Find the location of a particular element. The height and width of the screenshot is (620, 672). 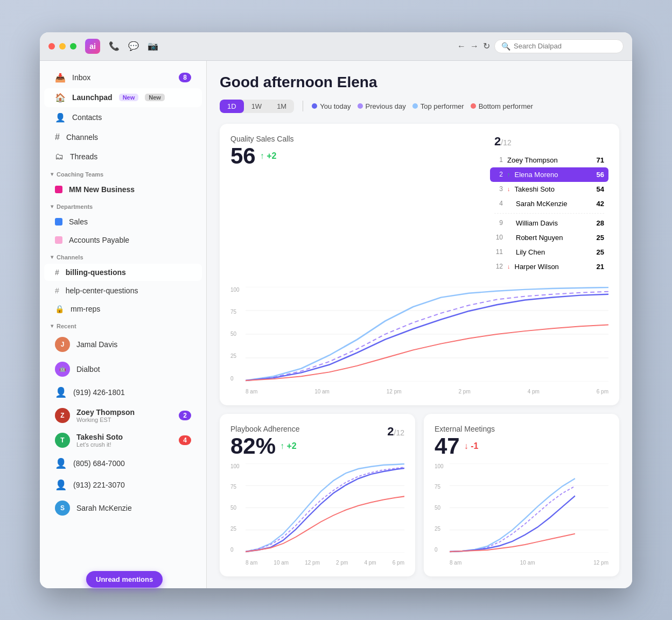

team1-label: MM New Business is located at coordinates (102, 189).